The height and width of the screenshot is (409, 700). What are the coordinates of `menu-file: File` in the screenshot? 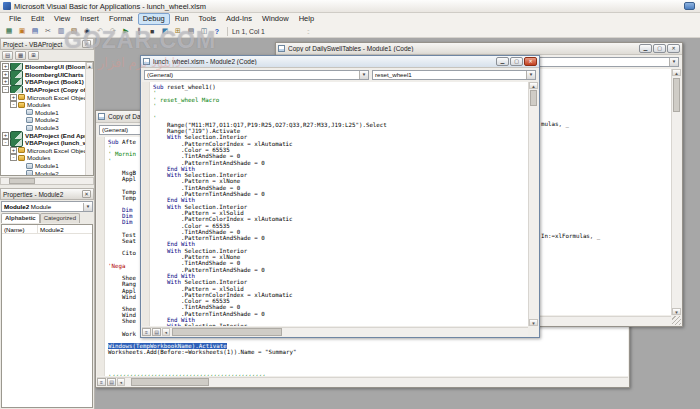 It's located at (15, 19).